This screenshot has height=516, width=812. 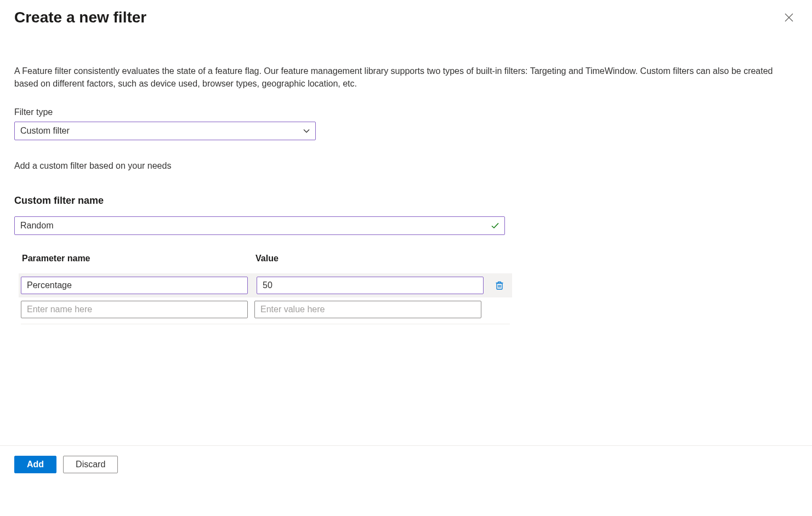 I want to click on filter-type-label: Filter type, so click(x=406, y=112).